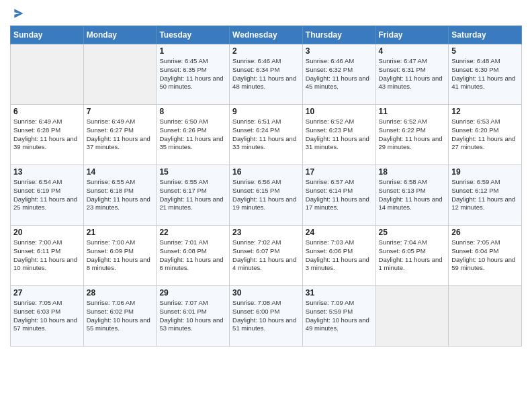 The height and width of the screenshot is (411, 532). What do you see at coordinates (485, 232) in the screenshot?
I see `day-number: 26` at bounding box center [485, 232].